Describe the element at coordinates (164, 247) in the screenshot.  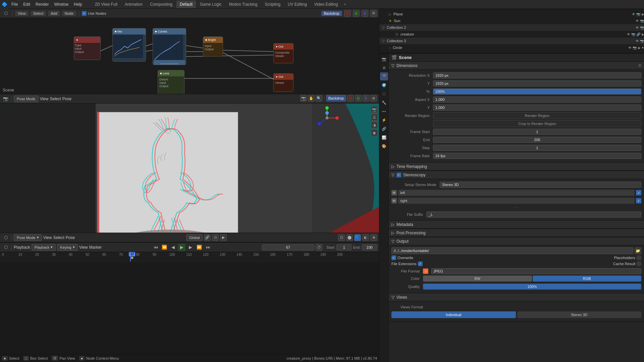
I see `prev-keyframe-btn: ⏪` at that location.